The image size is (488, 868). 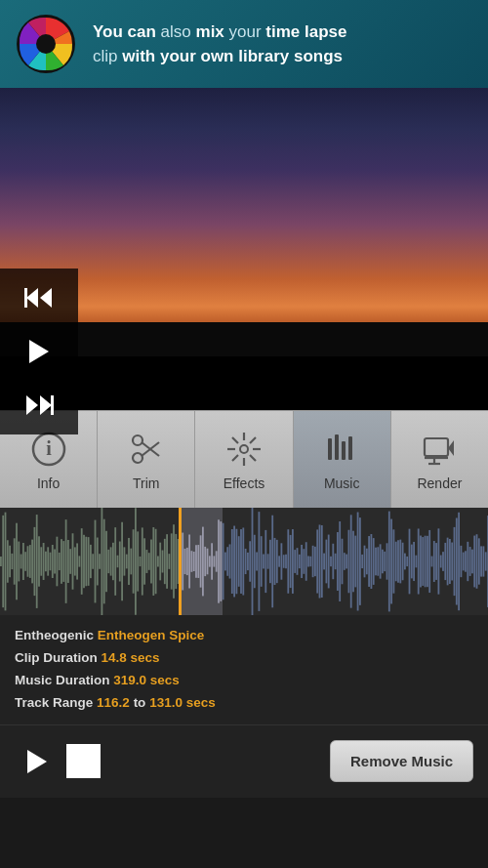 What do you see at coordinates (244, 449) in the screenshot?
I see `effects-icon` at bounding box center [244, 449].